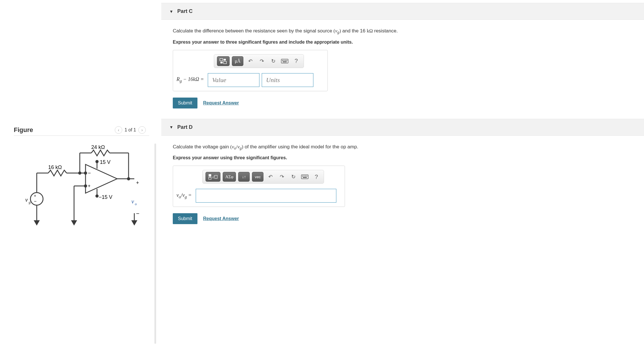  I want to click on part-c-request-answer-link: Request Answer, so click(221, 103).